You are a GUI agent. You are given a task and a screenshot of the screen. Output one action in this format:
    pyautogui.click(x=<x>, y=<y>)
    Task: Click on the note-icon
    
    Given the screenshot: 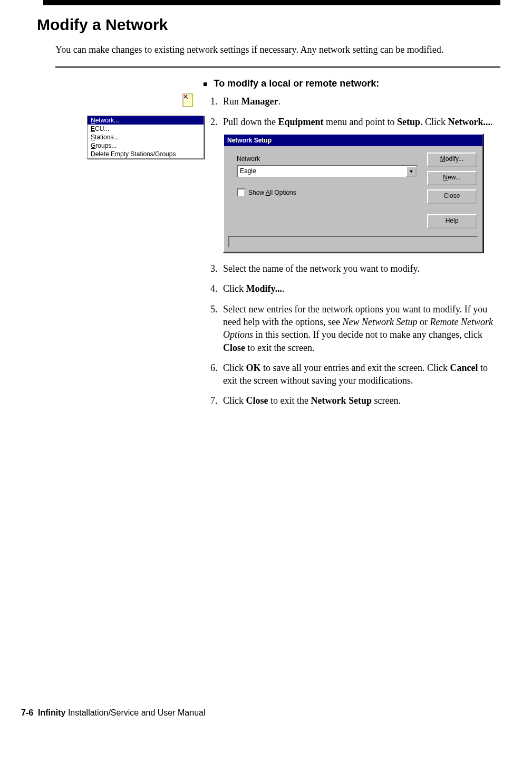 What is the action you would take?
    pyautogui.click(x=188, y=100)
    